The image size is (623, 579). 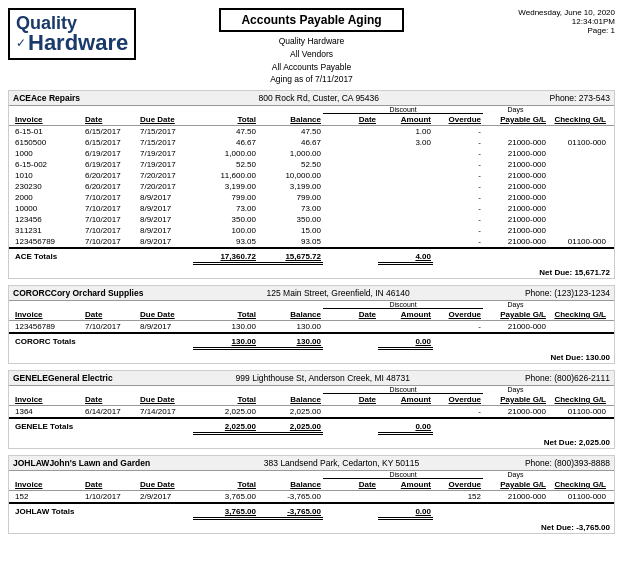 What do you see at coordinates (312, 54) in the screenshot?
I see `subtitle-line2: All Vendors` at bounding box center [312, 54].